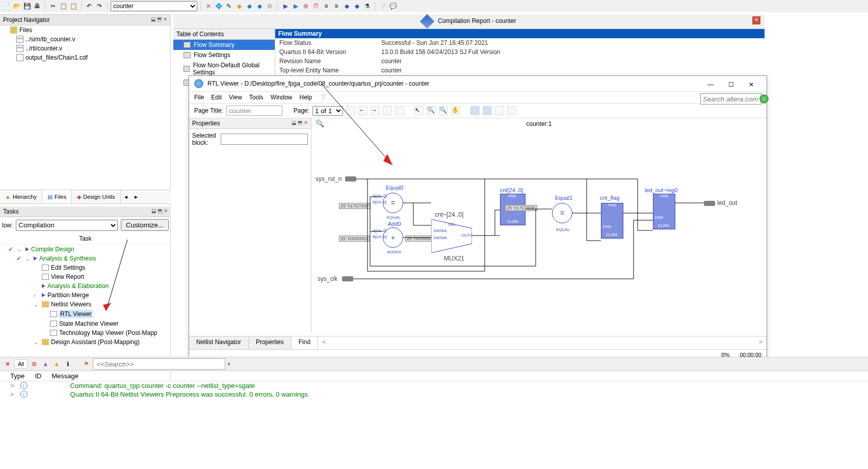 The image size is (868, 469). What do you see at coordinates (419, 111) in the screenshot?
I see `pointer-icon: ↖` at bounding box center [419, 111].